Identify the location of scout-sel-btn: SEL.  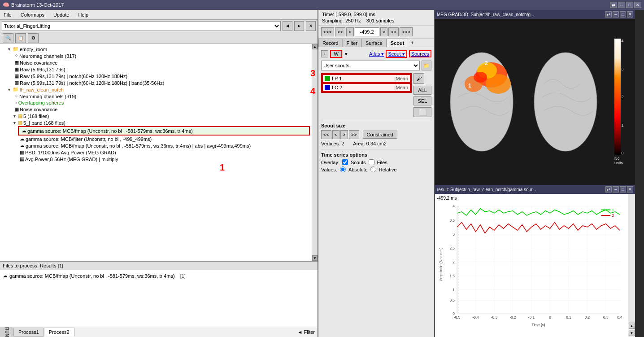
(422, 101).